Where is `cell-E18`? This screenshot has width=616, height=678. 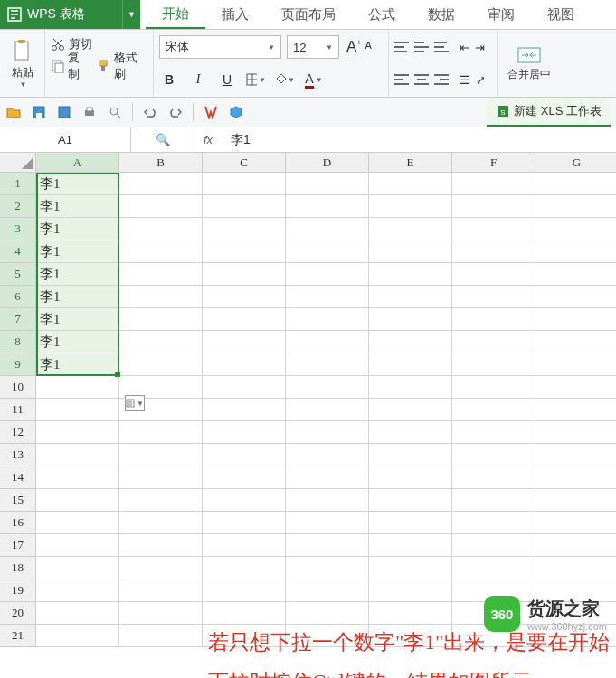 cell-E18 is located at coordinates (411, 568).